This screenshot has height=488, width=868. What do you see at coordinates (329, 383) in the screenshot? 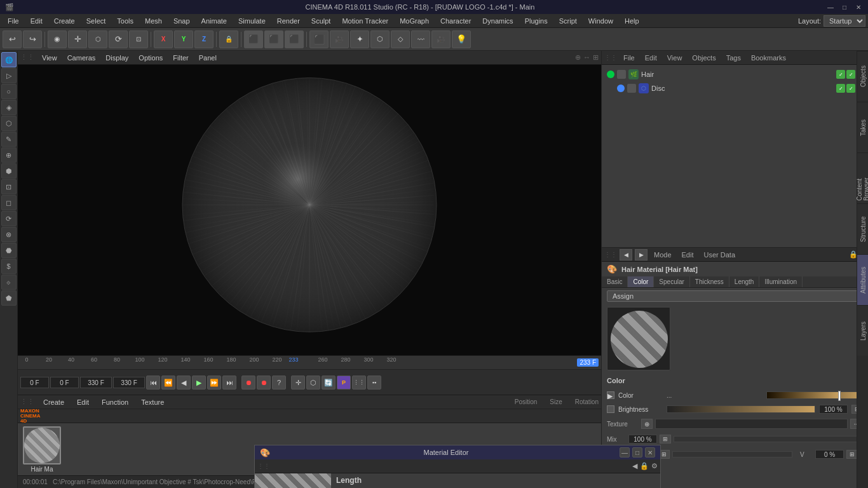
I see `loop-btn: 🔄` at bounding box center [329, 383].